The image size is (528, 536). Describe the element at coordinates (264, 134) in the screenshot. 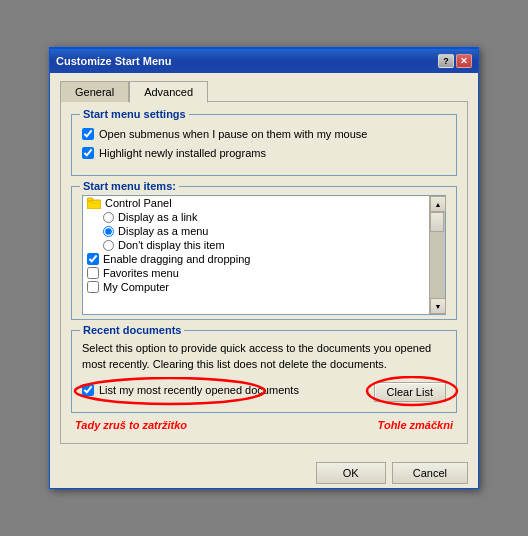

I see `checkbox-row-1: Open submenus when I pause on them with …` at that location.